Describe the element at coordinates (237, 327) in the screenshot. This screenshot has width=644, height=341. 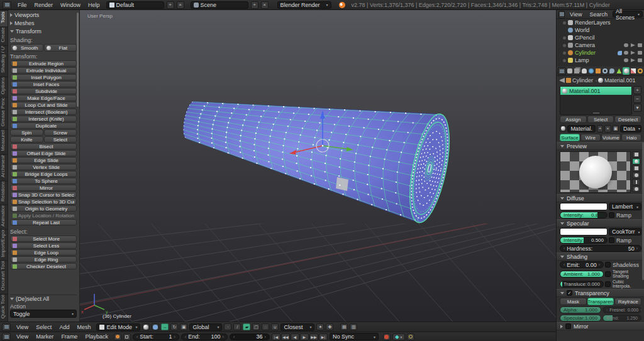
I see `edge-select-button: /` at that location.